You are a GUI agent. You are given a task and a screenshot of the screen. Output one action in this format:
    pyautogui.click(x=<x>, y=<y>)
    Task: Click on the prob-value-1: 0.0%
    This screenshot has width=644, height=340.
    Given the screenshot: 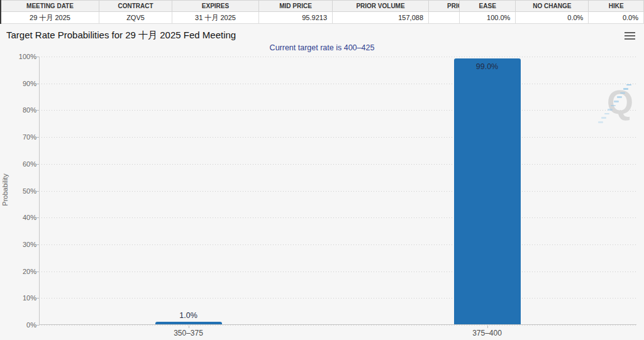 What is the action you would take?
    pyautogui.click(x=552, y=18)
    